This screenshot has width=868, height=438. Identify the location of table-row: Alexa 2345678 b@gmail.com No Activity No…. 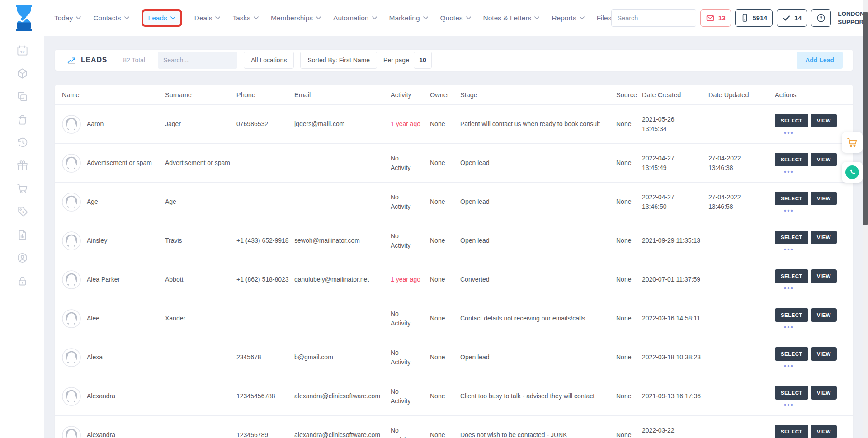
(454, 358).